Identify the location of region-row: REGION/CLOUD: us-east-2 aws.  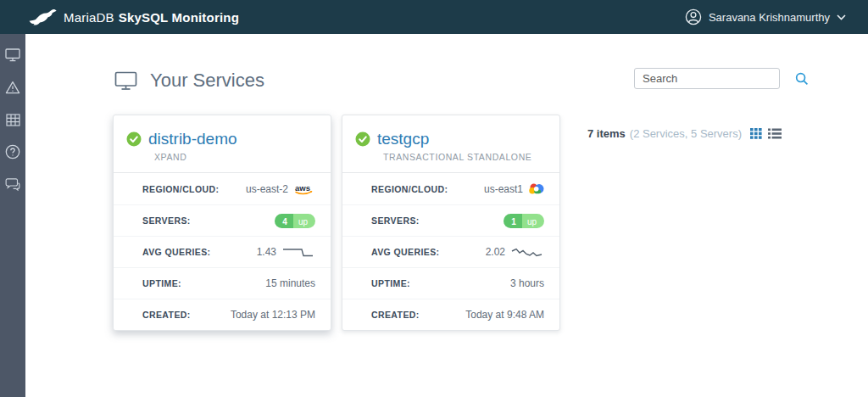
(222, 188).